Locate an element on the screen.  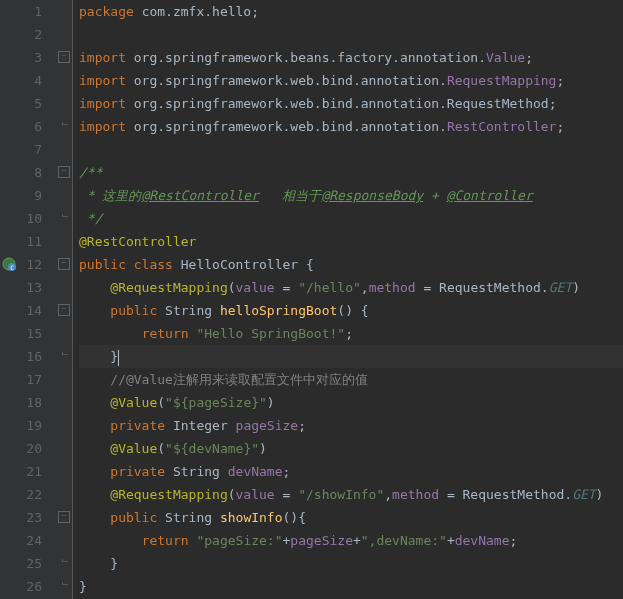
code-line: */ is located at coordinates (351, 218).